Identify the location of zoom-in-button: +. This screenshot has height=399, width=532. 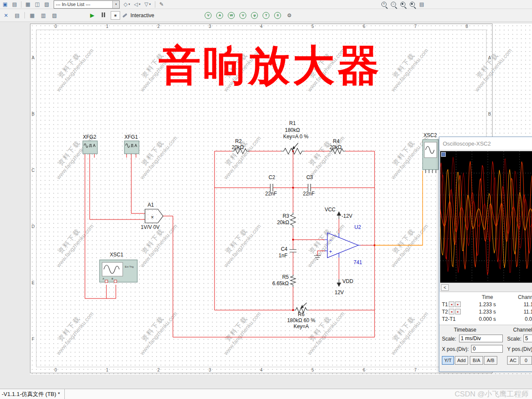
(384, 4).